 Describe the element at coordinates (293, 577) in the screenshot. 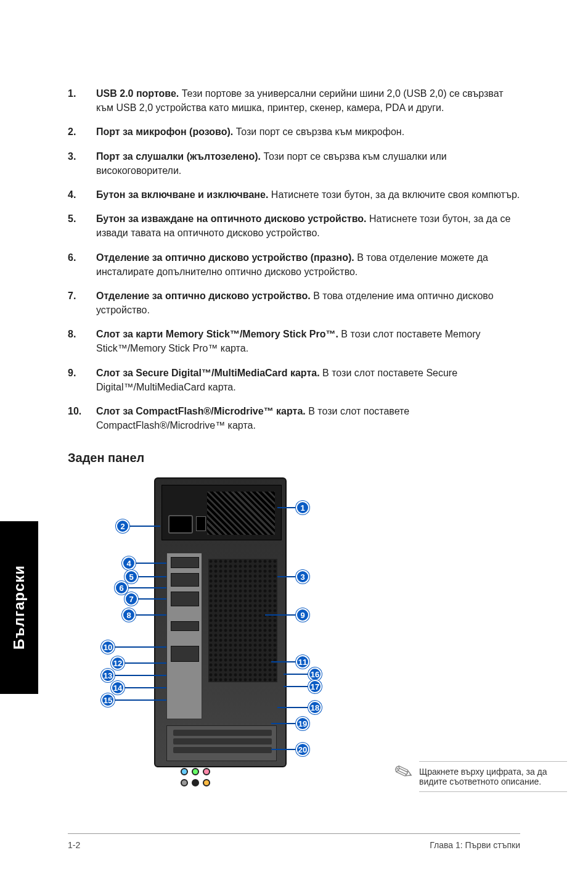

I see `callout-3: 3` at that location.